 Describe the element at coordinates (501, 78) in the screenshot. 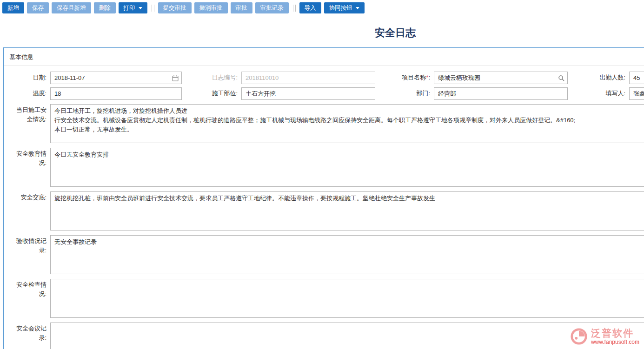

I see `project-input` at that location.